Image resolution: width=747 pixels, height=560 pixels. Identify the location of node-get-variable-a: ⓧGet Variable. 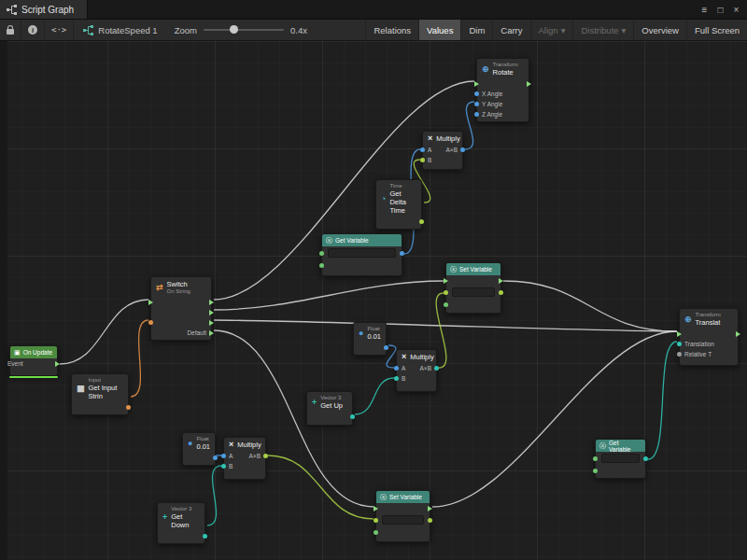
(362, 255).